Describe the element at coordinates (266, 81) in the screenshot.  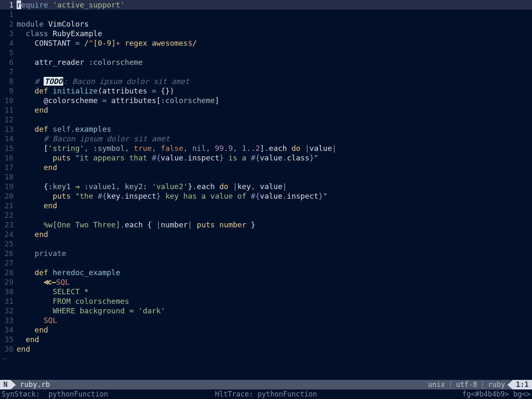
I see `code-line: 8 # TODO: Bacon ipsum dolor sit amet` at that location.